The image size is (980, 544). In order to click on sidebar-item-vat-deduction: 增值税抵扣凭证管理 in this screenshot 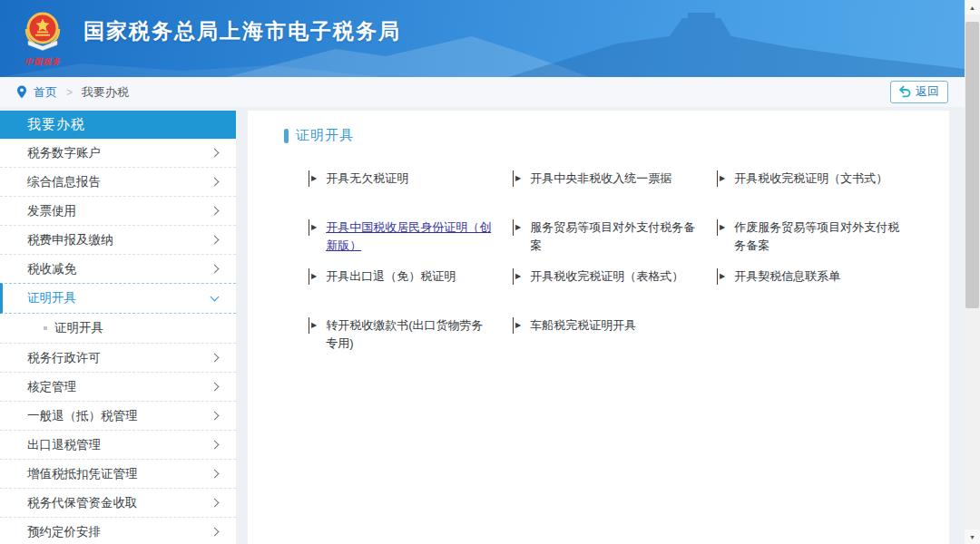, I will do `click(118, 474)`.